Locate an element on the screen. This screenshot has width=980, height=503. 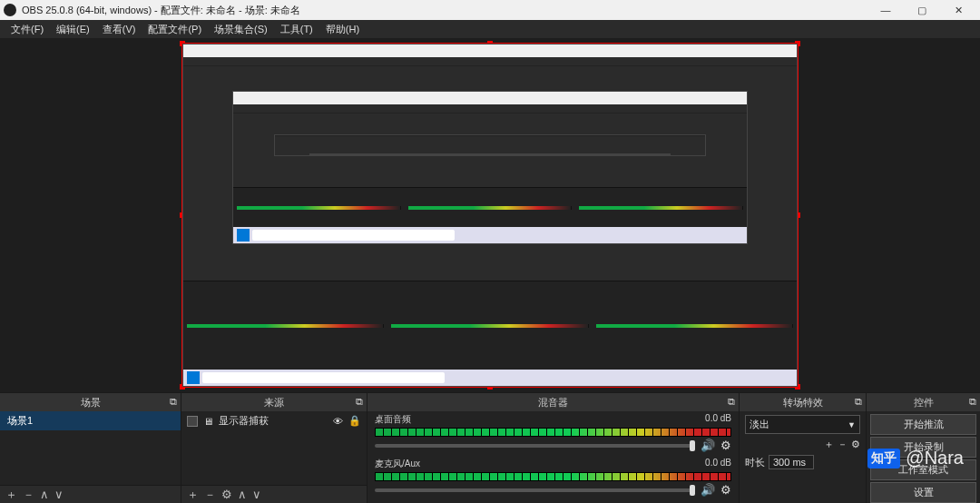
add-transition-button: ＋ is located at coordinates (829, 445).